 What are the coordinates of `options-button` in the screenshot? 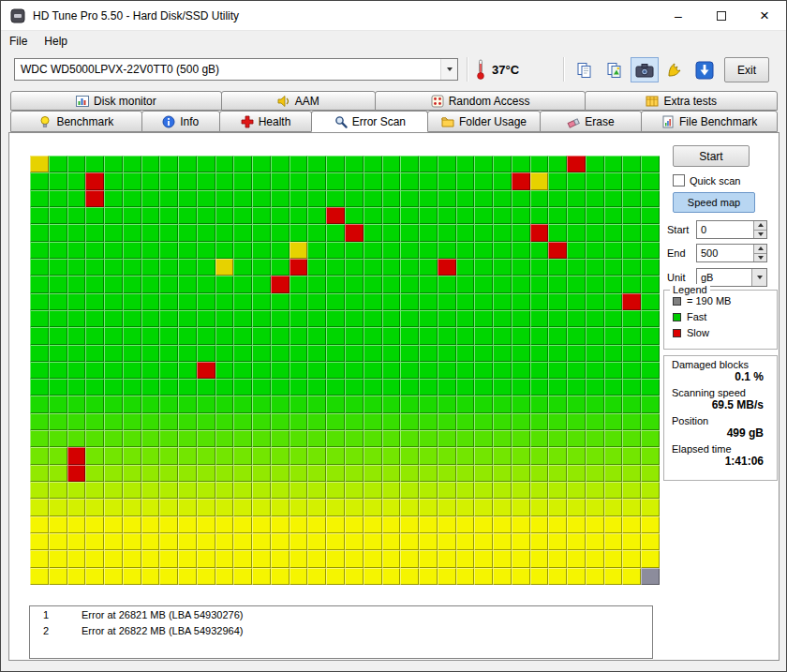 It's located at (675, 69).